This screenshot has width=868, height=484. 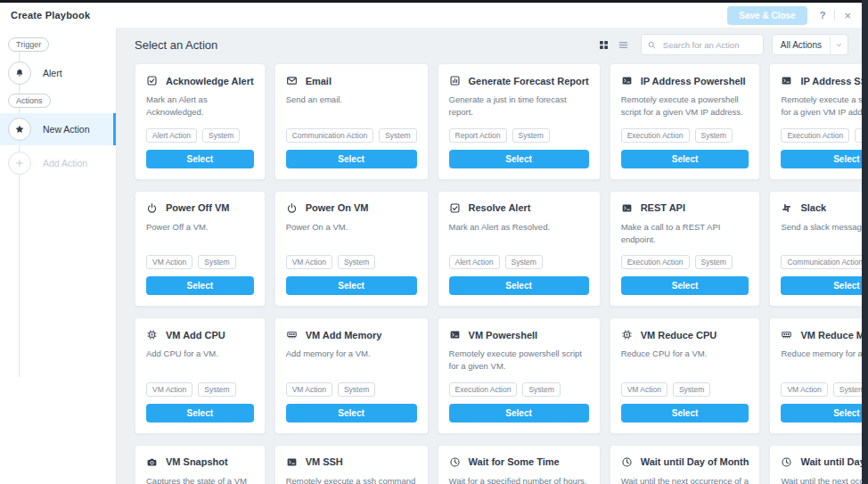 I want to click on action-card: Email Send an email. Communication Actio…, so click(x=351, y=121).